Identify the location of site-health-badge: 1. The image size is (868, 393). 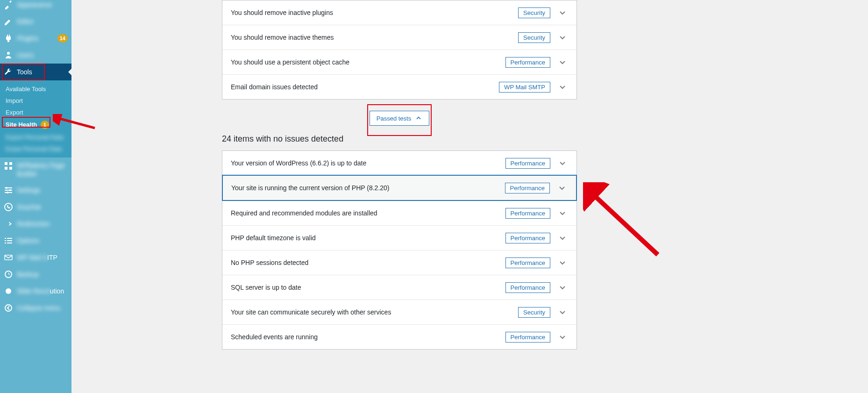
(45, 125).